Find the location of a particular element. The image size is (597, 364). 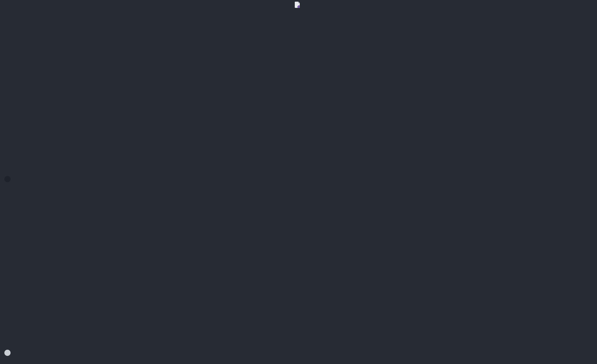

echo-area is located at coordinates (298, 361).